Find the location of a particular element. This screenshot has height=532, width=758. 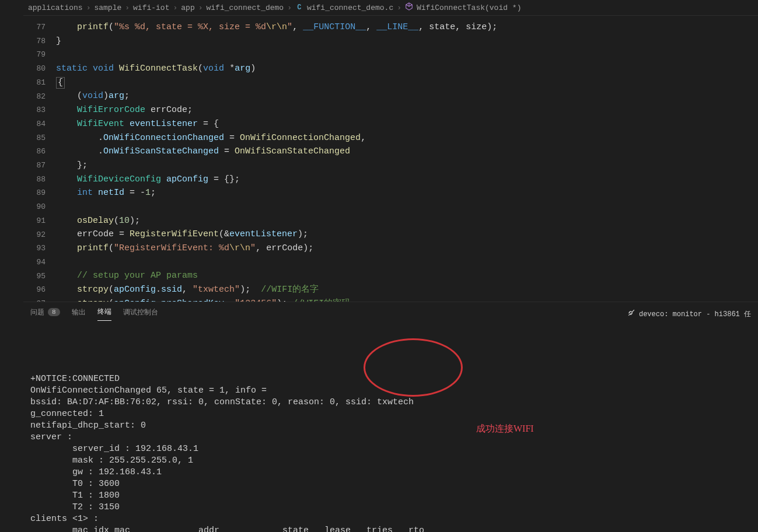

tab-label: 问题 is located at coordinates (37, 313).